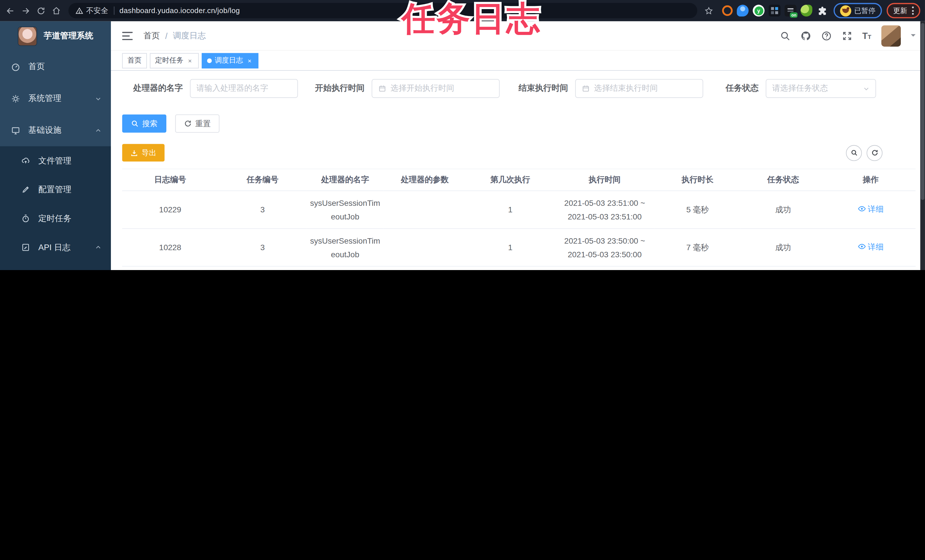 Image resolution: width=925 pixels, height=560 pixels. I want to click on sidebar-item-config-manage: 配置管理, so click(56, 190).